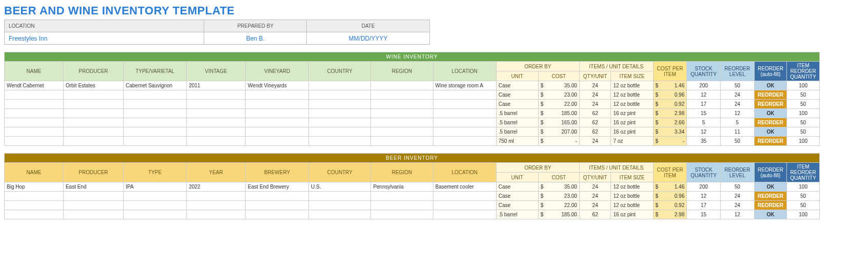  I want to click on wine-cell-cost: $35.00, so click(559, 86).